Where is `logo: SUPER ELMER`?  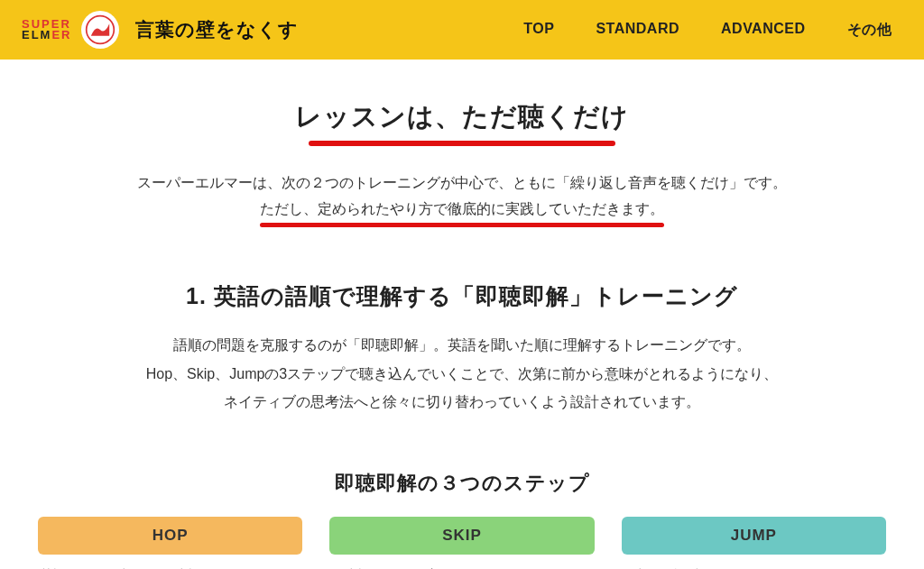 logo: SUPER ELMER is located at coordinates (70, 30).